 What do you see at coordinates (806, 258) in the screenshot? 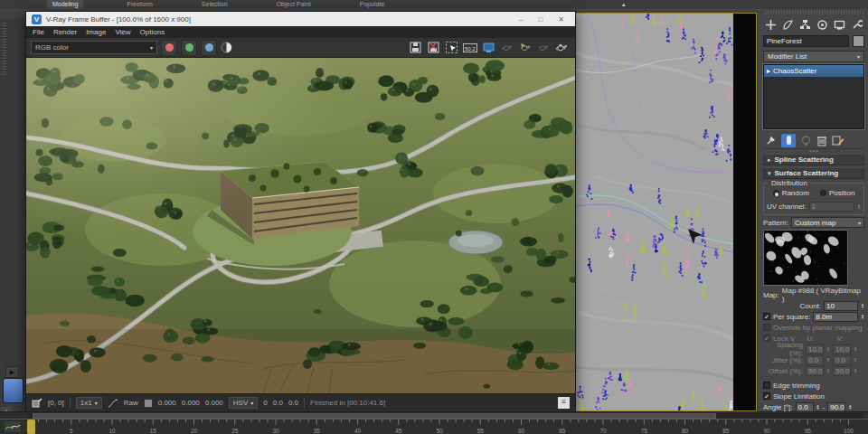
I see `pattern-preview` at bounding box center [806, 258].